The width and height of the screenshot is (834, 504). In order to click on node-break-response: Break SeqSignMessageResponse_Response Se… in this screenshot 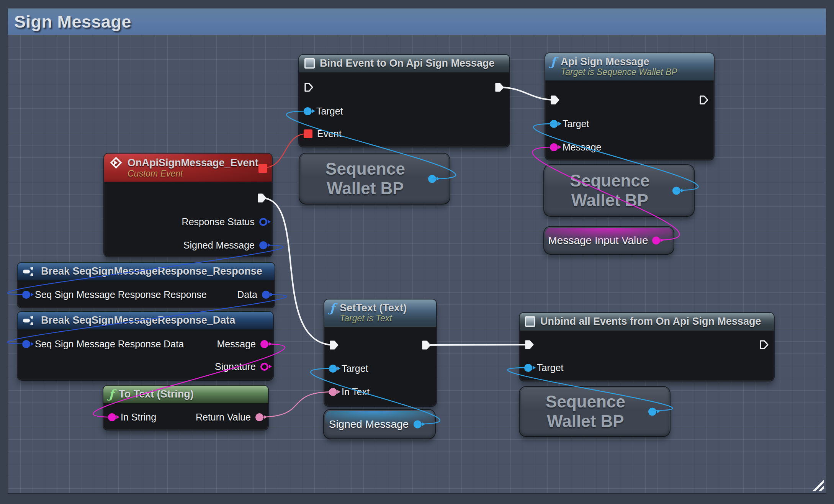, I will do `click(146, 285)`.